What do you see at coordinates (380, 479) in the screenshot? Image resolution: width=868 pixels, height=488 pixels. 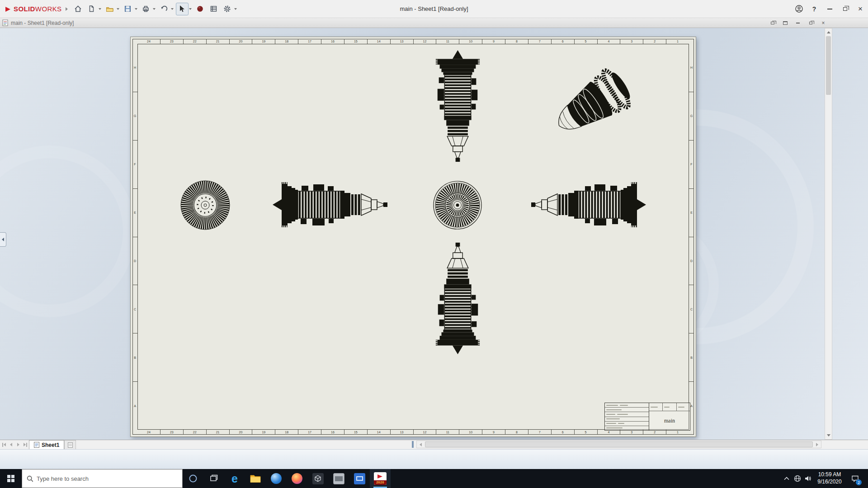 I see `taskbar-app-solidworks: 2020` at bounding box center [380, 479].